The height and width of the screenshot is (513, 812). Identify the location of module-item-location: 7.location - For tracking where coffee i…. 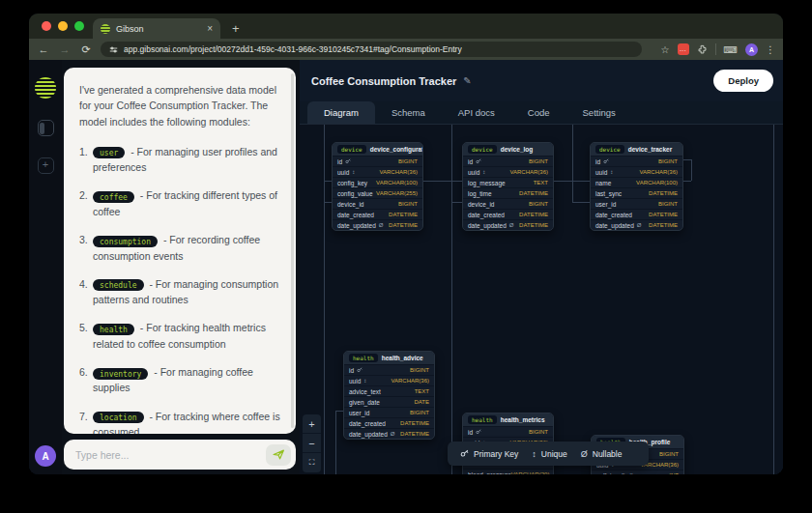
(180, 421).